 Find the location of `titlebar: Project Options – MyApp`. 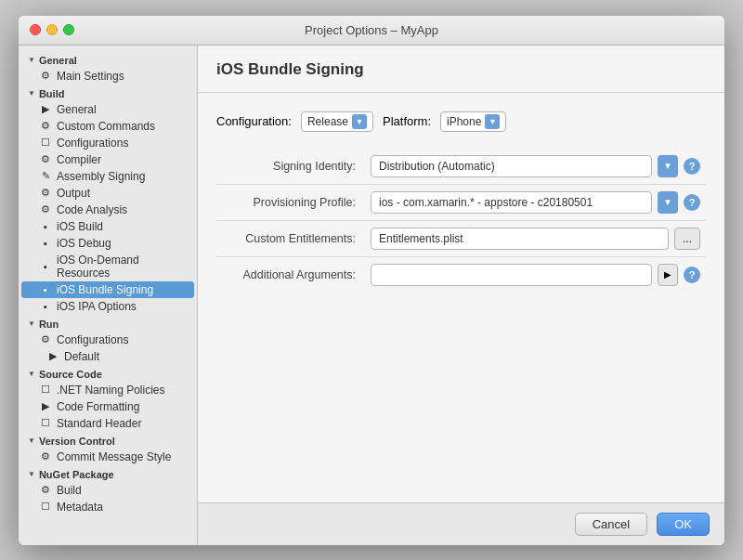

titlebar: Project Options – MyApp is located at coordinates (372, 31).